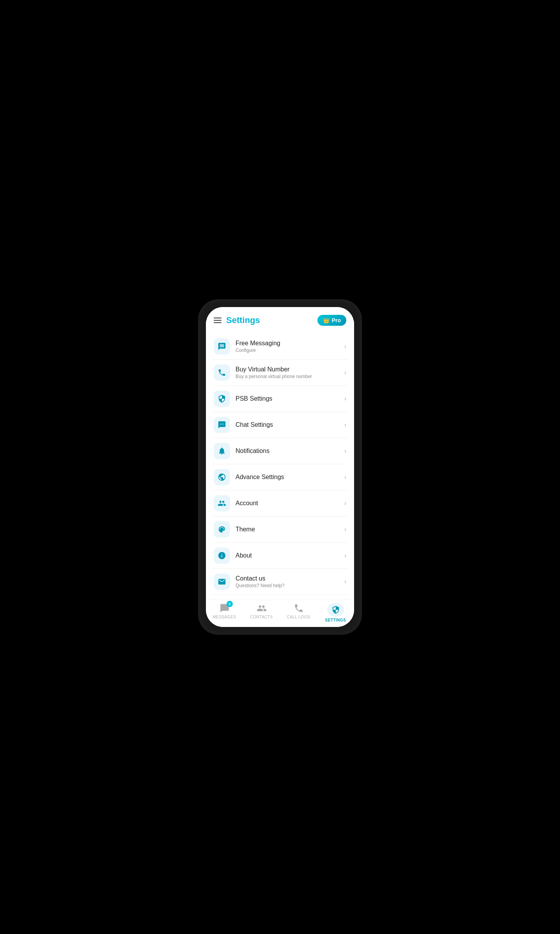  Describe the element at coordinates (222, 399) in the screenshot. I see `psb-settings-icon-wrap` at that location.